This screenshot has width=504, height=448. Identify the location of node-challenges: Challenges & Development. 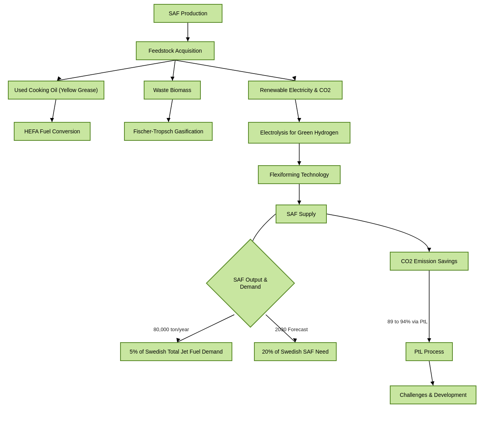
(433, 395).